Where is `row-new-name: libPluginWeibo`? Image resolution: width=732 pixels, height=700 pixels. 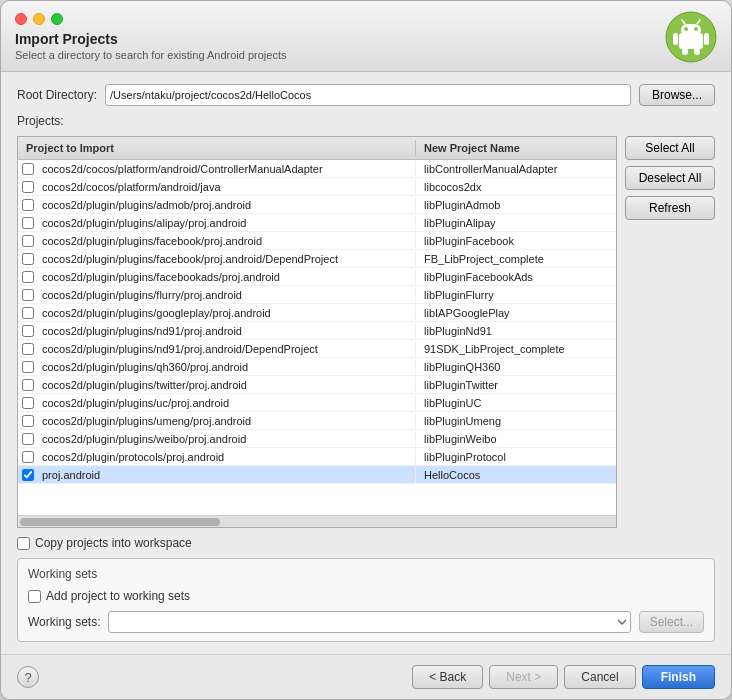
row-new-name: libPluginWeibo is located at coordinates (516, 439).